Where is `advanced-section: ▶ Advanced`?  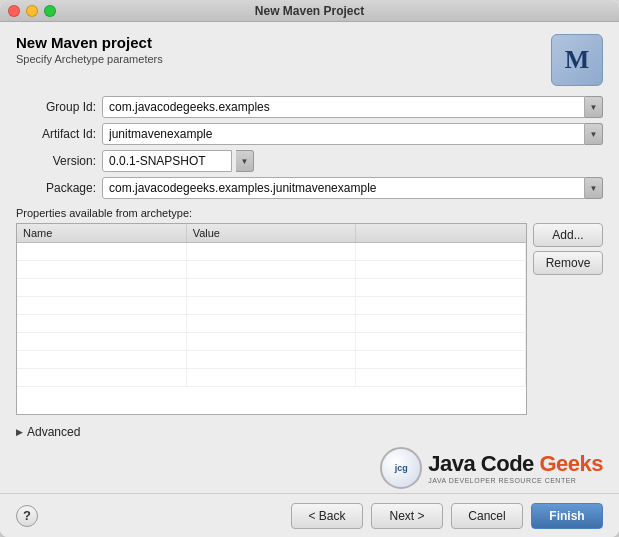
advanced-section: ▶ Advanced is located at coordinates (310, 432).